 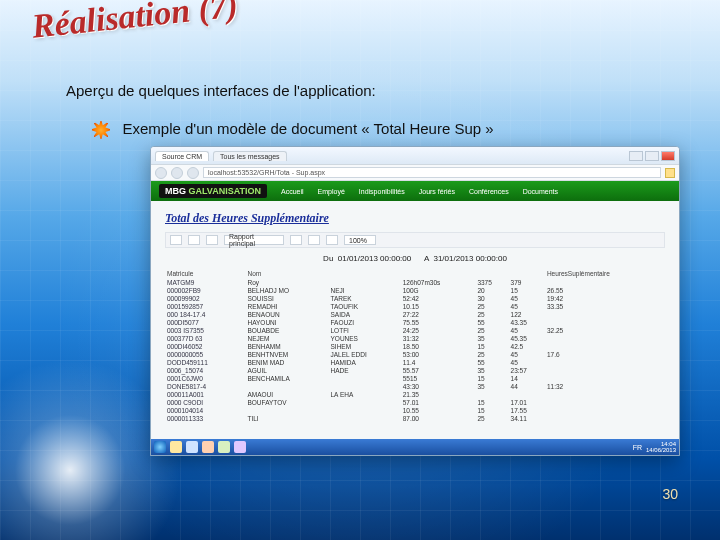 What do you see at coordinates (415, 258) in the screenshot?
I see `period-line: Du 01/01/2013 00:00:00 A 31/01/2013 00:0…` at bounding box center [415, 258].